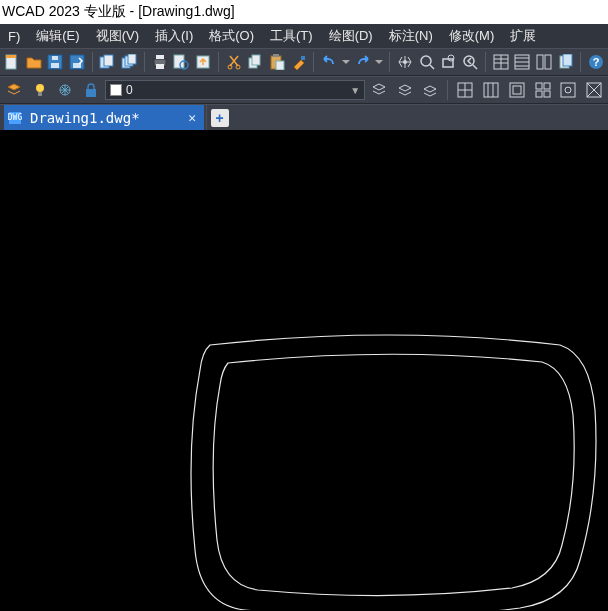  I want to click on menu-dimension: 标注(N), so click(411, 36).